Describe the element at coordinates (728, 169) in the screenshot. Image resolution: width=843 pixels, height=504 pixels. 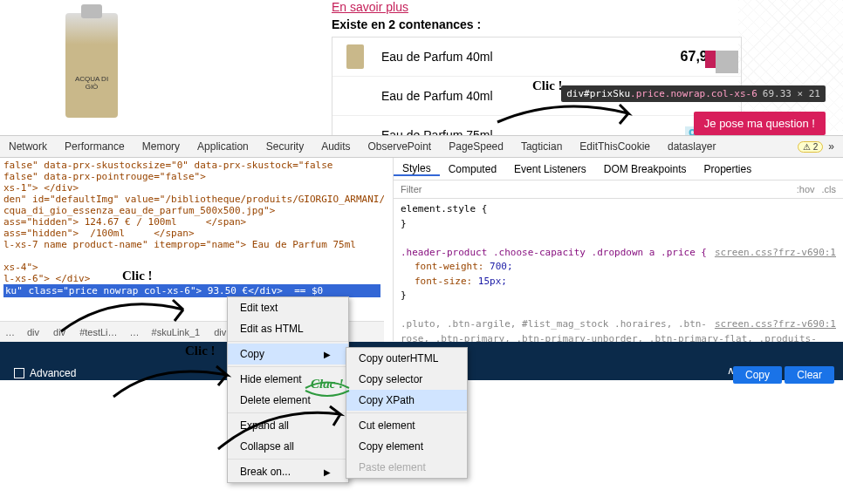
I see `styles-tab-properties: Properties` at that location.